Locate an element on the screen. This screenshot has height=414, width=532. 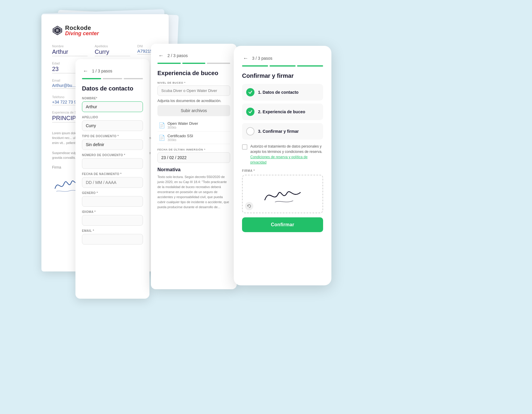
refresh-icon is located at coordinates (249, 206).